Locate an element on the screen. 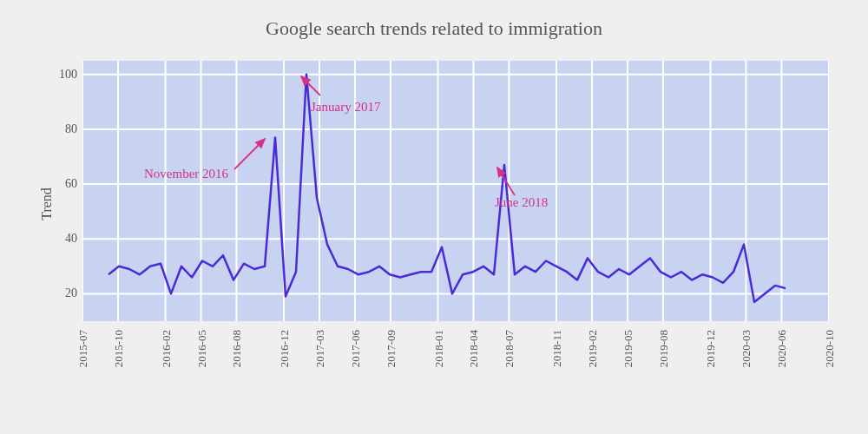 The width and height of the screenshot is (868, 434). annotation-label: November 2016 is located at coordinates (186, 174).